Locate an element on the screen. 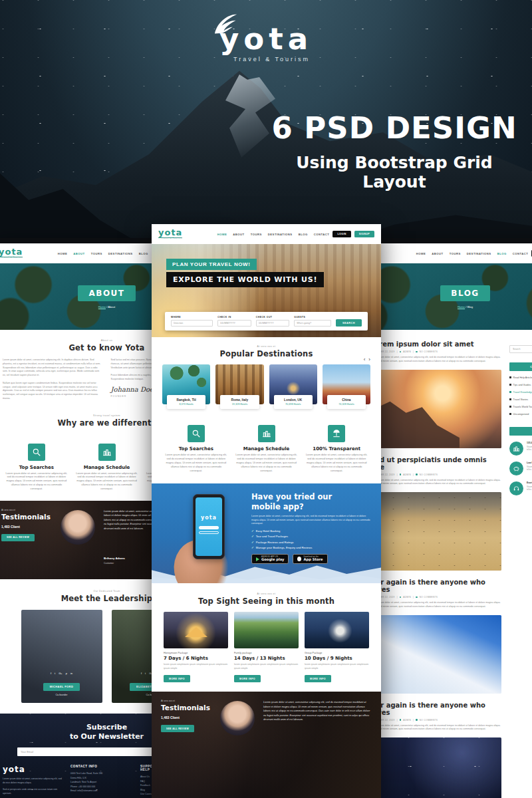 This screenshot has width=532, height=798. checkin-input is located at coordinates (234, 323).